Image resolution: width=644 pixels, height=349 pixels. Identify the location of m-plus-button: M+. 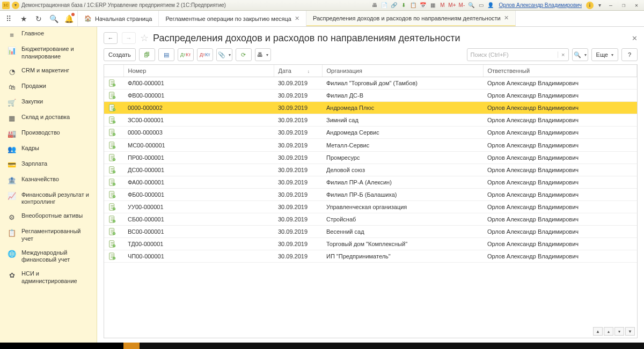
(452, 5).